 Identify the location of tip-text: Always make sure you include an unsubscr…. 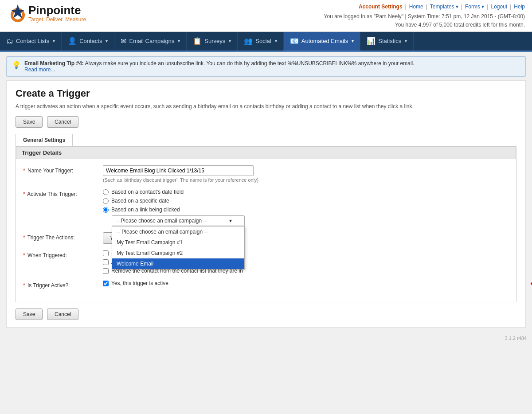
(250, 63).